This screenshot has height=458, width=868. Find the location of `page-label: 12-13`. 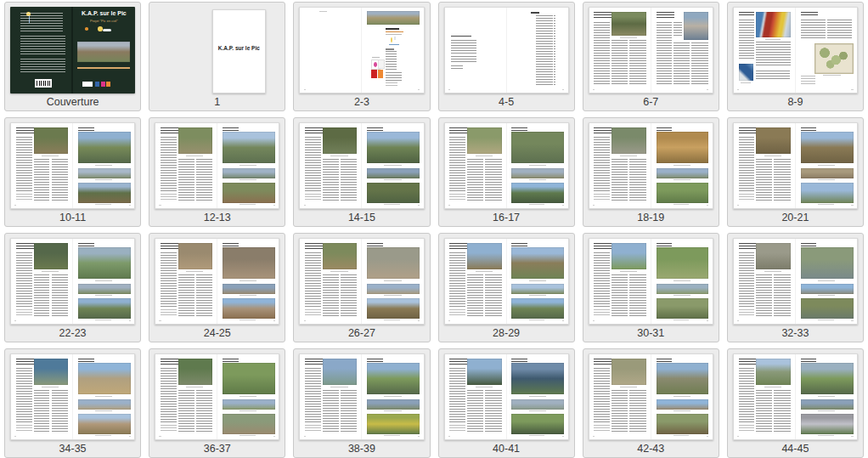

page-label: 12-13 is located at coordinates (217, 218).